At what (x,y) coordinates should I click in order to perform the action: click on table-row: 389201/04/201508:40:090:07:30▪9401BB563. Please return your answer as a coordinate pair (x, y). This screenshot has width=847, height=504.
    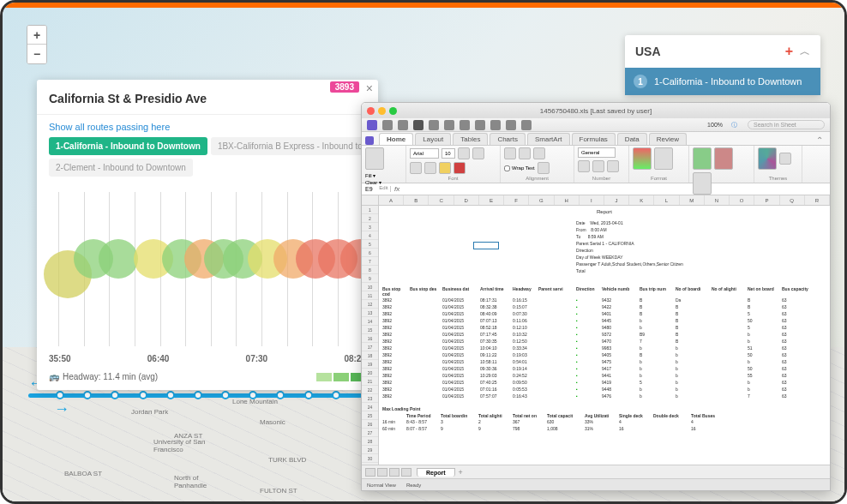
    Looking at the image, I should click on (604, 314).